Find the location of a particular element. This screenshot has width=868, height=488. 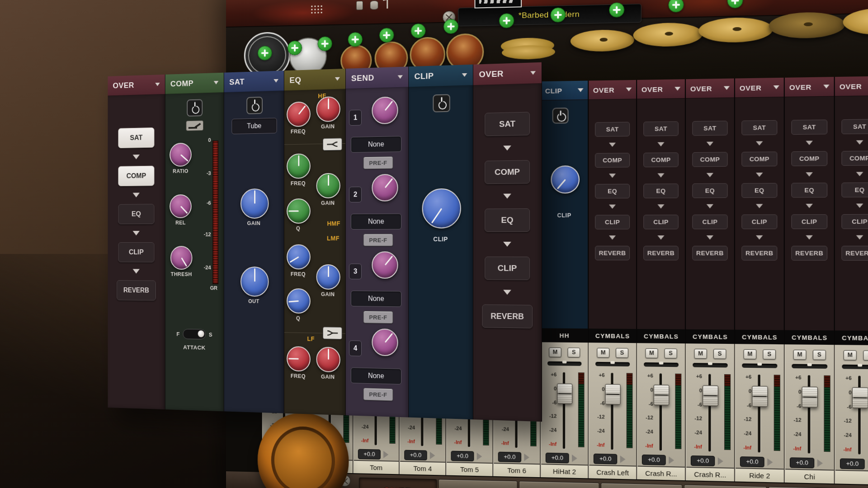

fx-panel-header: CLIP is located at coordinates (564, 91).